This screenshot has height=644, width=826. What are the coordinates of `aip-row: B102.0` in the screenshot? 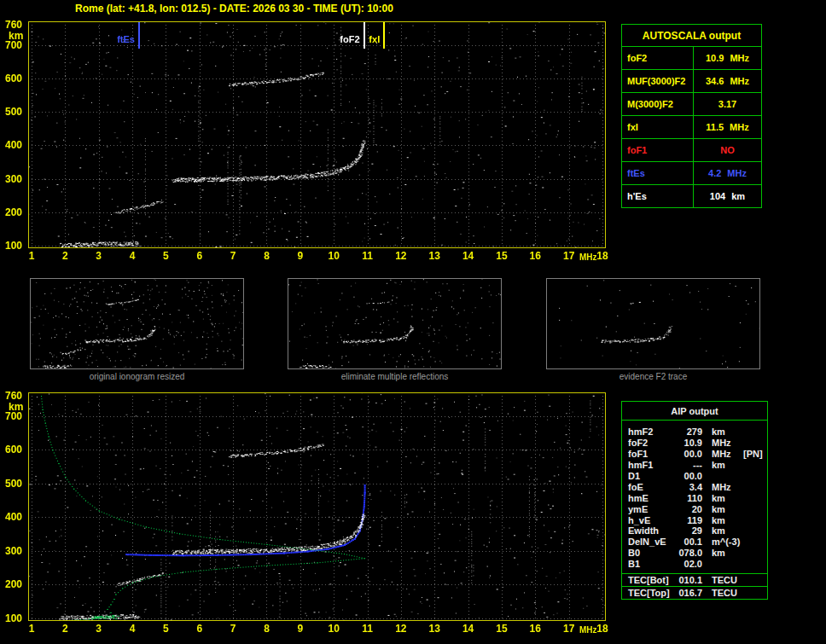 It's located at (695, 565).